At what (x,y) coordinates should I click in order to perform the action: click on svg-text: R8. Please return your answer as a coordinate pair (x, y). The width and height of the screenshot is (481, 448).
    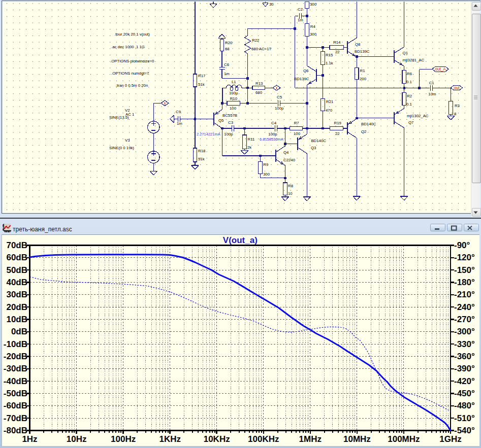
    Looking at the image, I should click on (291, 186).